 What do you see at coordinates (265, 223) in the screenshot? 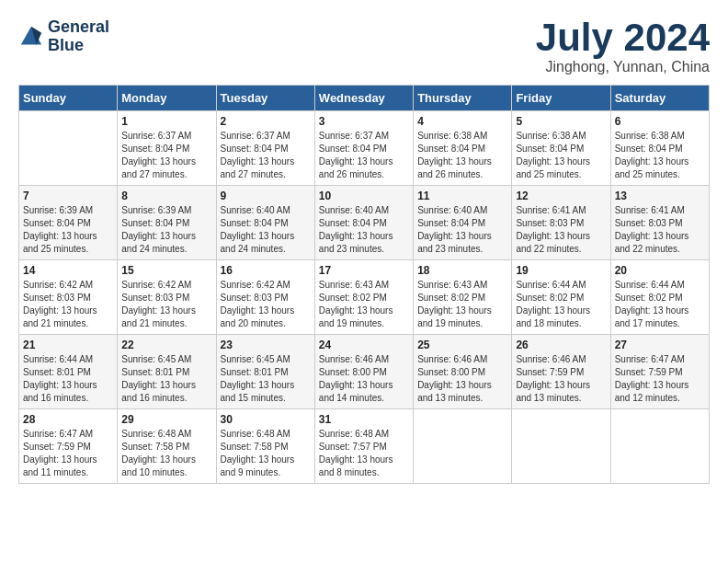
I see `calendar-cell: 9Sunrise: 6:40 AM Sunset: 8:04 PM Daylig…` at bounding box center [265, 223].